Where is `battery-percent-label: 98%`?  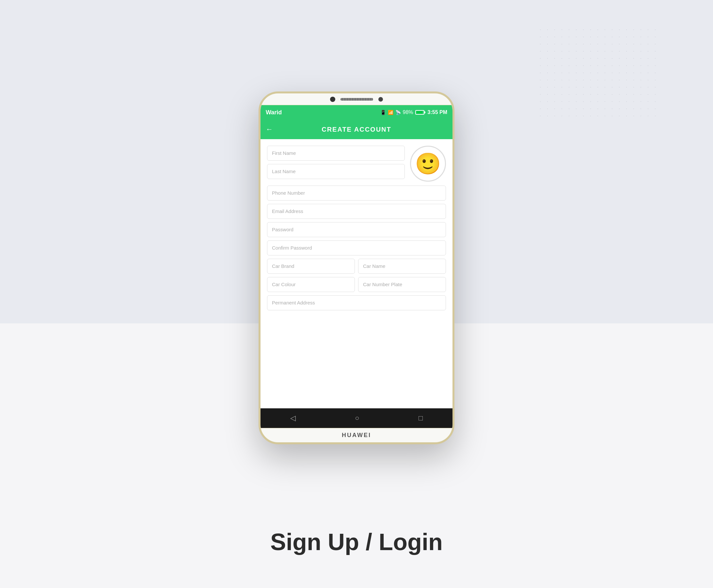 battery-percent-label: 98% is located at coordinates (408, 112).